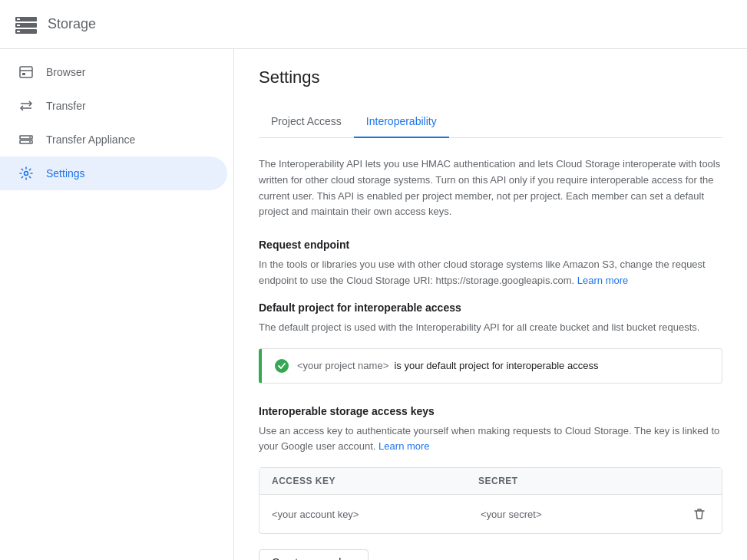  I want to click on check-circle-icon, so click(282, 366).